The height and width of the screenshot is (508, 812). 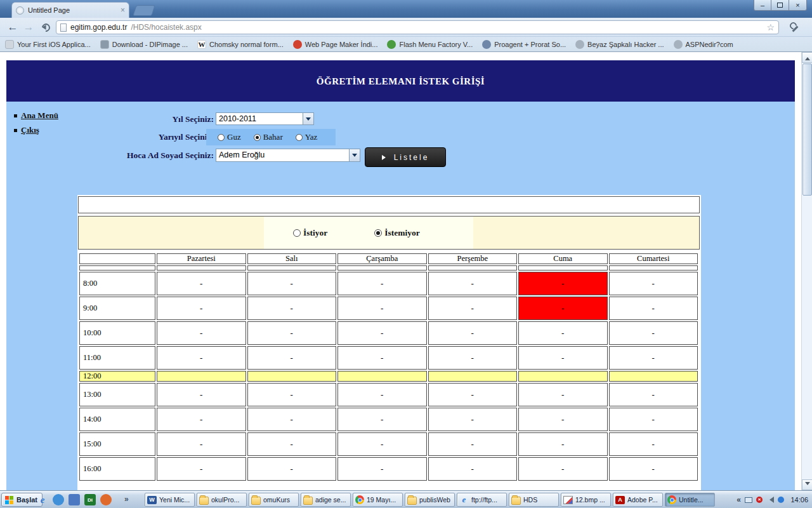 I want to click on taskbar-window-button: omuKurs, so click(x=274, y=500).